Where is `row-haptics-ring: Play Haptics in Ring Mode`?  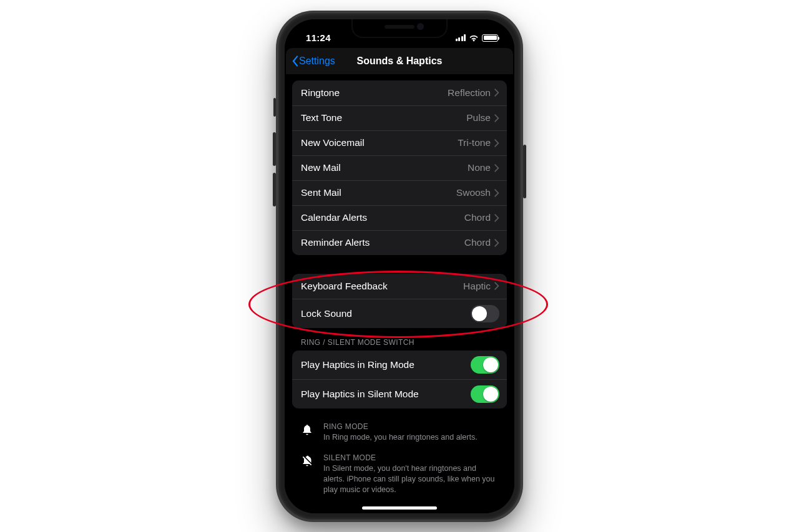 row-haptics-ring: Play Haptics in Ring Mode is located at coordinates (400, 365).